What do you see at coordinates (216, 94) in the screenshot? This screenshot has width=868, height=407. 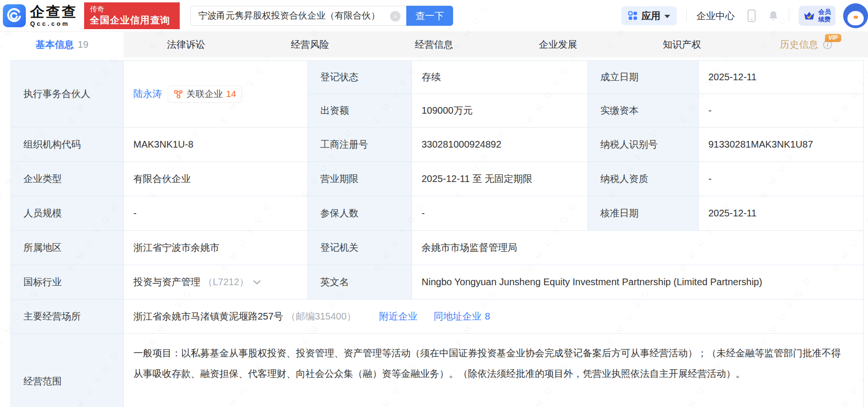 I see `partner-value: 陆永涛 关联企业 14` at bounding box center [216, 94].